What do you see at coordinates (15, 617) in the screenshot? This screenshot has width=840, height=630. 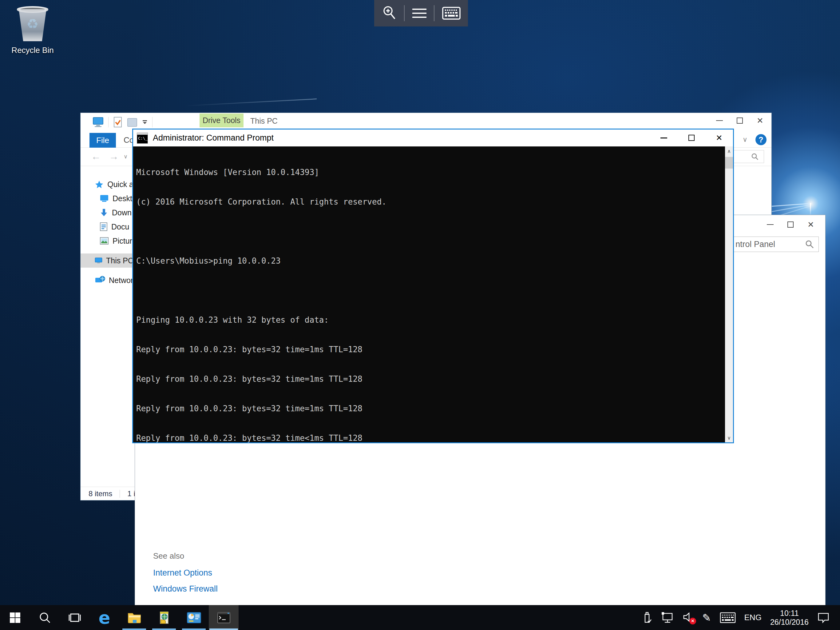 I see `start-button` at bounding box center [15, 617].